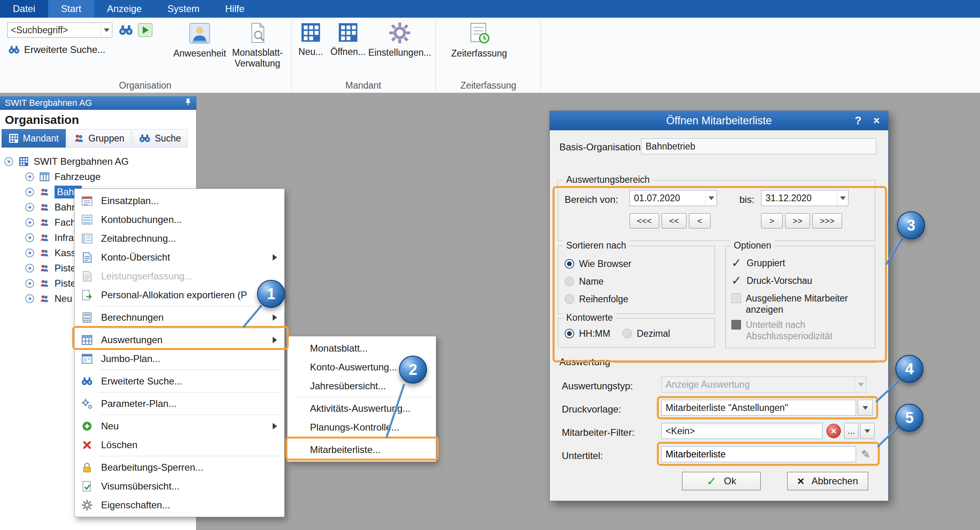  I want to click on menu-item-berechnungen: Berechnungen, so click(180, 318).